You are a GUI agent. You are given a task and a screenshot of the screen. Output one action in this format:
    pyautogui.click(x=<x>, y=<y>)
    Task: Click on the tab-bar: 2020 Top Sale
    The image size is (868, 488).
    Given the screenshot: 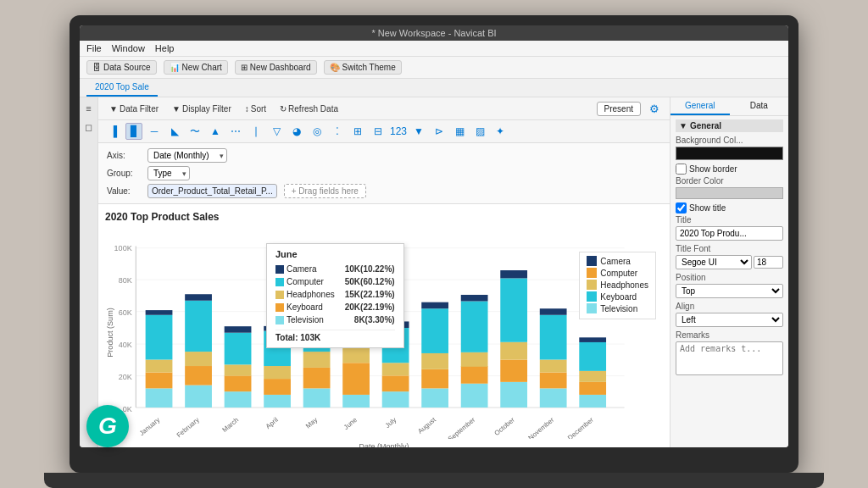 What is the action you would take?
    pyautogui.click(x=434, y=88)
    